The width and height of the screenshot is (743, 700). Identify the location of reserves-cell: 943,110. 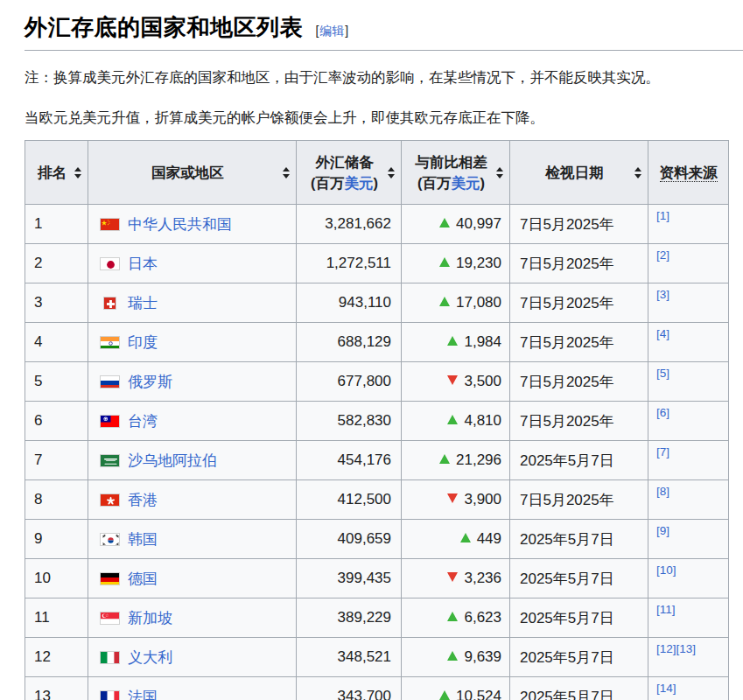
(349, 303).